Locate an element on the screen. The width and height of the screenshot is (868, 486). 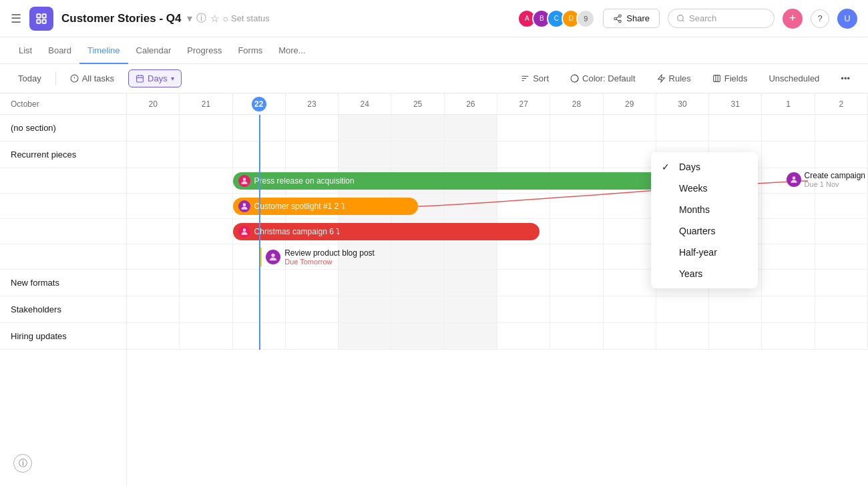
tab-calendar: Calendar is located at coordinates (154, 51).